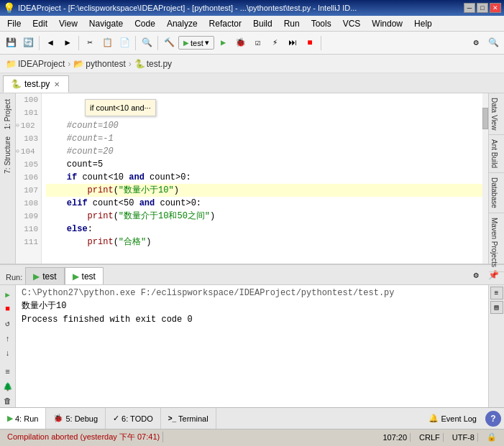 This screenshot has width=504, height=446. What do you see at coordinates (496, 178) in the screenshot?
I see `right-sidebar: Data View Ant Build Database Maven Proje…` at bounding box center [496, 178].